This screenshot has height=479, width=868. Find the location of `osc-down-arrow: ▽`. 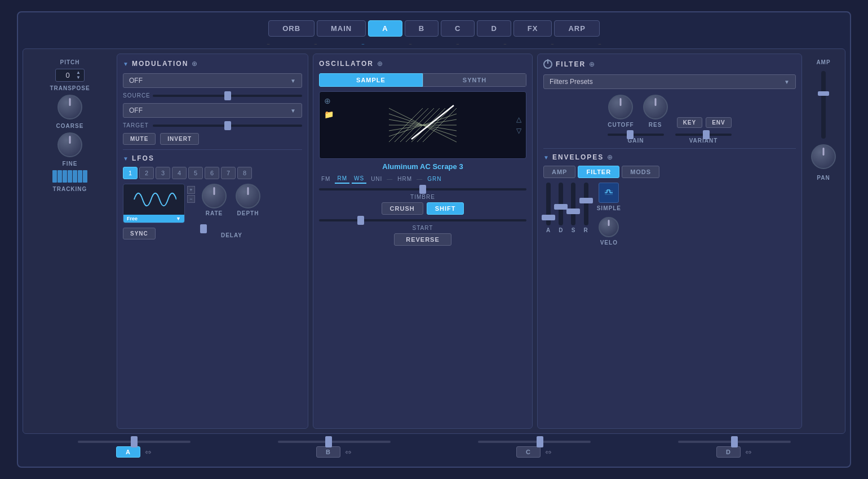

osc-down-arrow: ▽ is located at coordinates (519, 131).